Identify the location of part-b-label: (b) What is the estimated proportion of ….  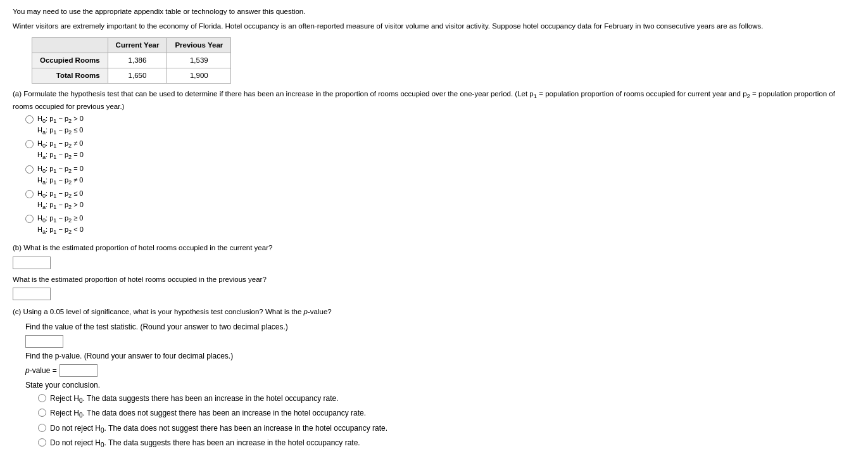
(434, 248).